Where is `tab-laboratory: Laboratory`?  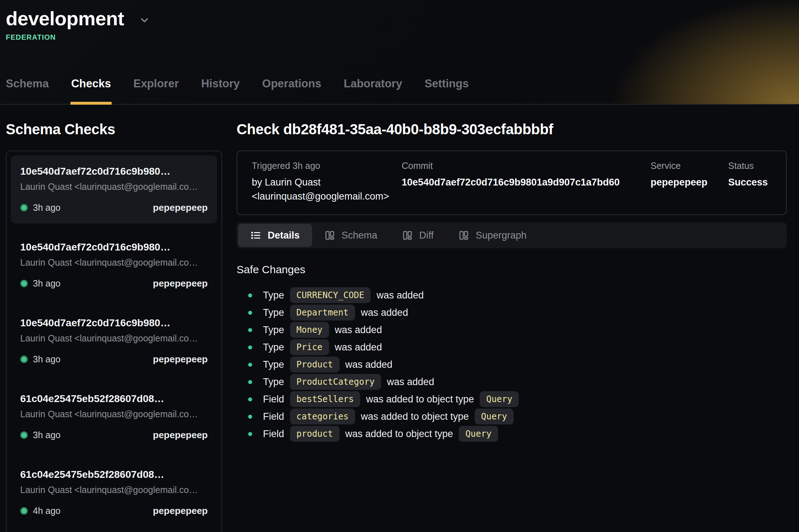 tab-laboratory: Laboratory is located at coordinates (373, 91).